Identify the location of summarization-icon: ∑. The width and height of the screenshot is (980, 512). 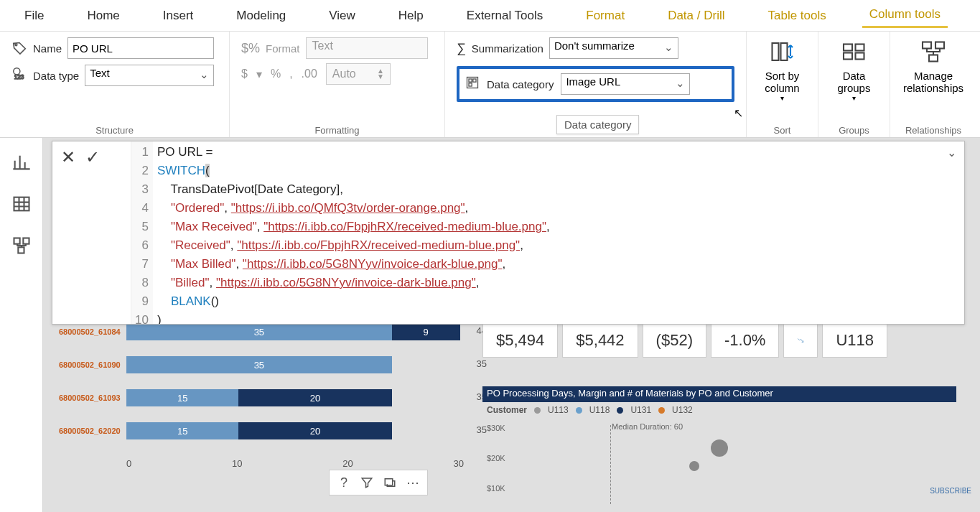
(461, 49).